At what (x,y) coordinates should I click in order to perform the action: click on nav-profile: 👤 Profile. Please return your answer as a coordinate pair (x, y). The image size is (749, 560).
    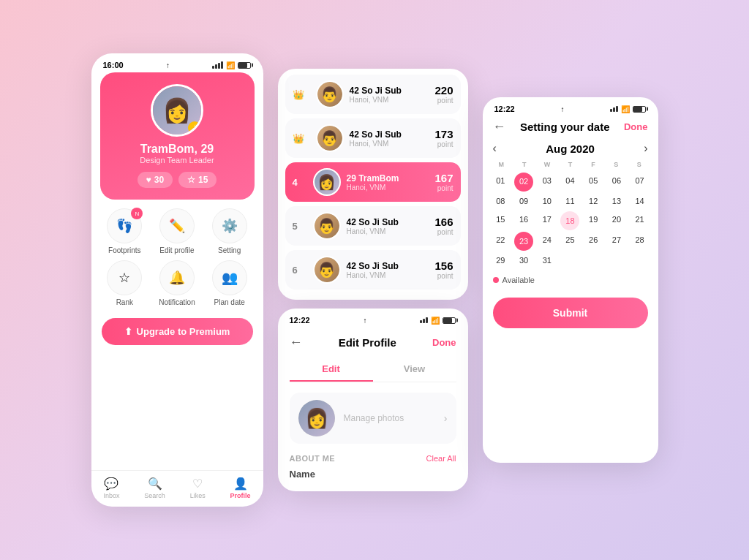
    Looking at the image, I should click on (241, 488).